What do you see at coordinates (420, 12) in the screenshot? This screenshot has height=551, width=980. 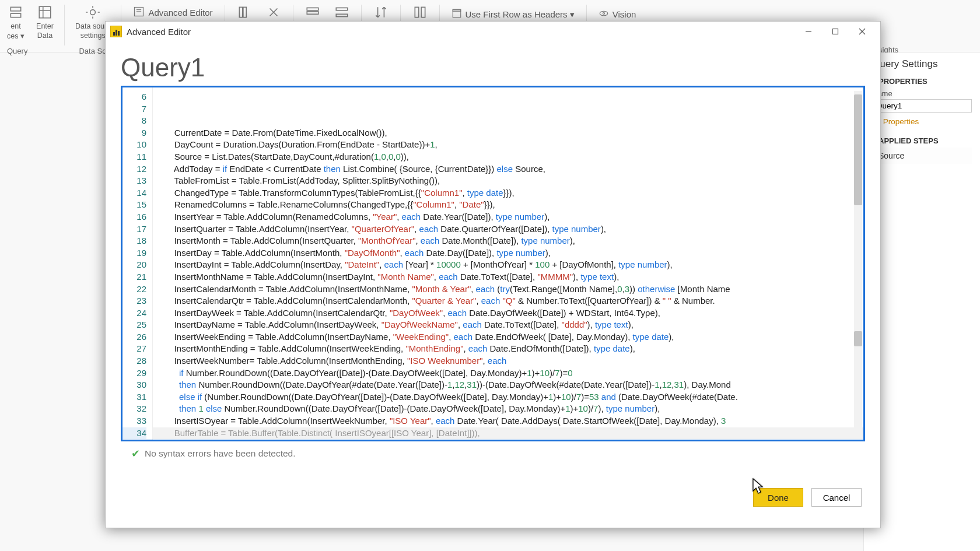 I see `split-column-button` at bounding box center [420, 12].